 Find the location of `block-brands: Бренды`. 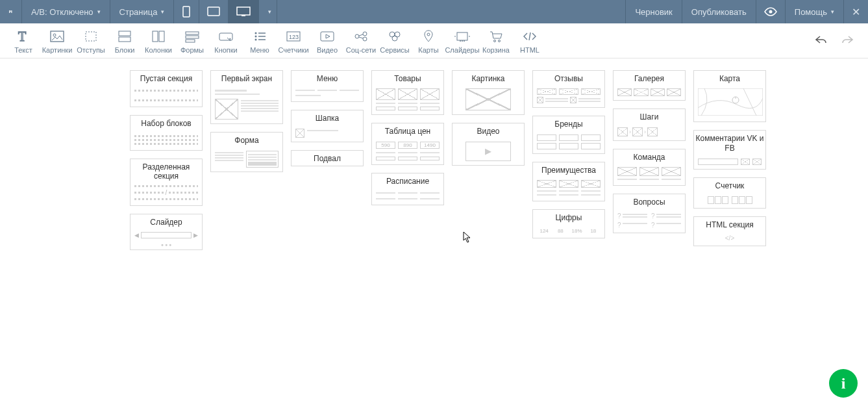

block-brands: Бренды is located at coordinates (569, 134).